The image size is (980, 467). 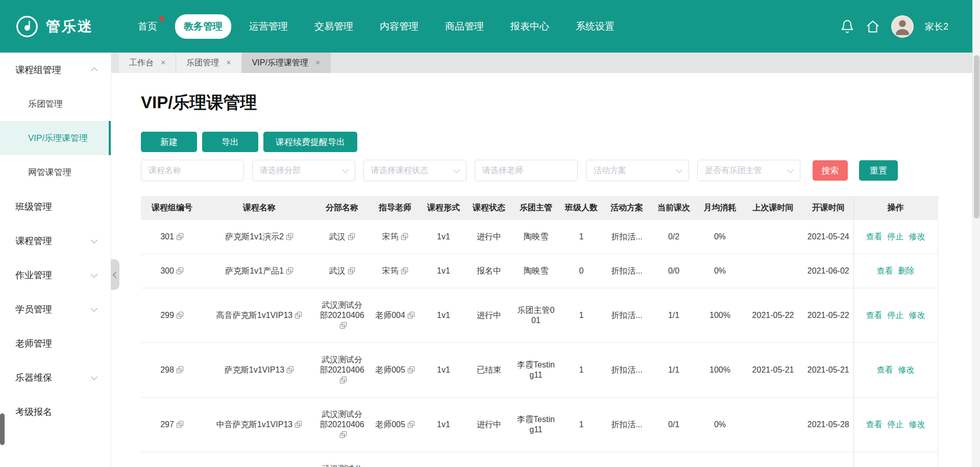 I want to click on tab-1: 乐团管理×, so click(x=209, y=63).